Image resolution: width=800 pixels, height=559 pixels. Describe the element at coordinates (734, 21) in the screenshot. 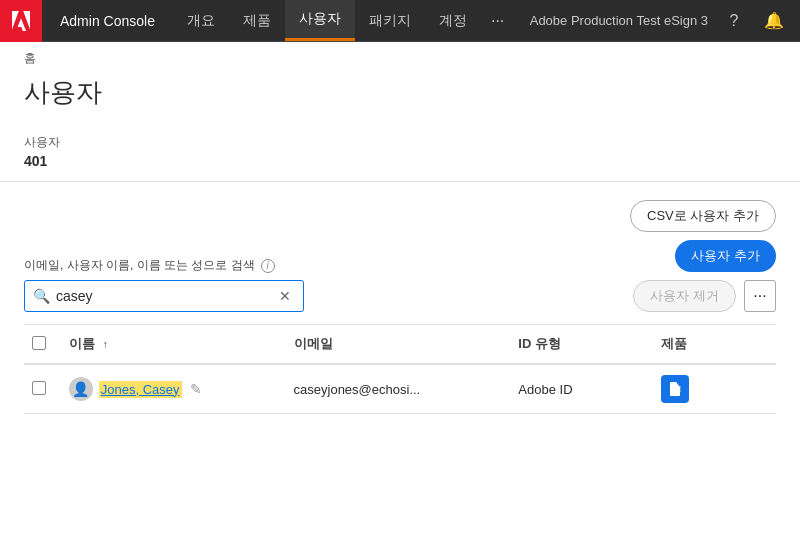

I see `help-icon-button: ?` at that location.